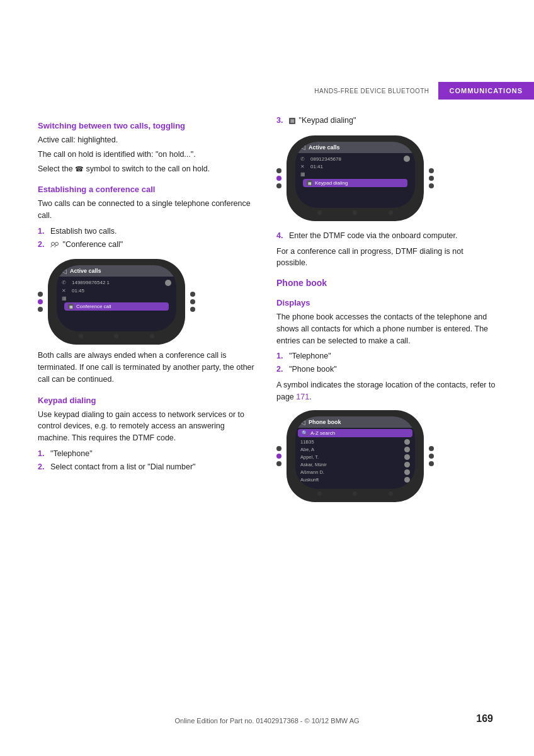 The image size is (534, 756). Describe the element at coordinates (355, 442) in the screenshot. I see `contact-row-0: 11B35` at that location.